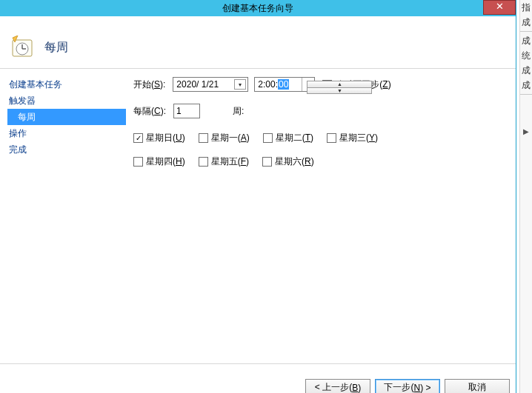  What do you see at coordinates (526, 7) in the screenshot?
I see `bg-char: 指` at bounding box center [526, 7].